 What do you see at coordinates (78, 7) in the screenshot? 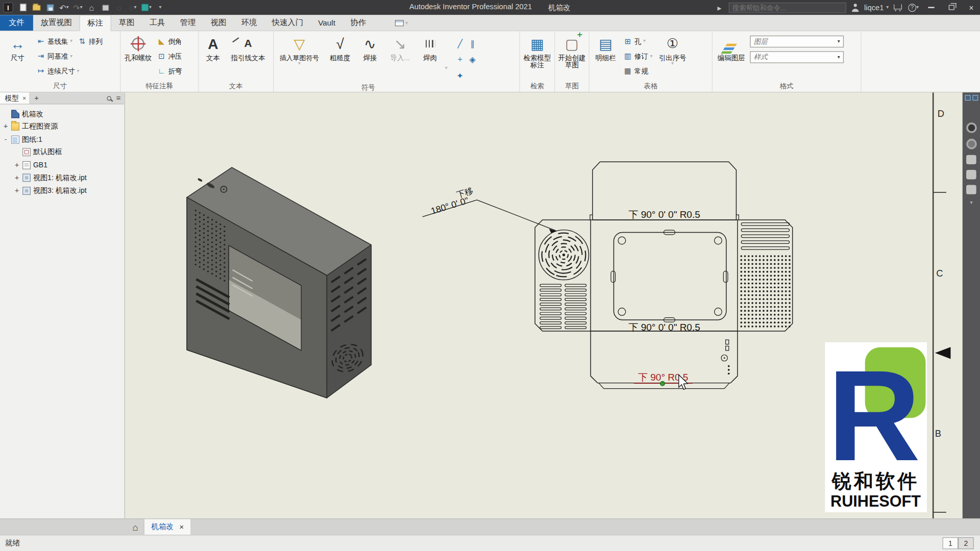
I see `redo-button: ↷▾` at bounding box center [78, 7].